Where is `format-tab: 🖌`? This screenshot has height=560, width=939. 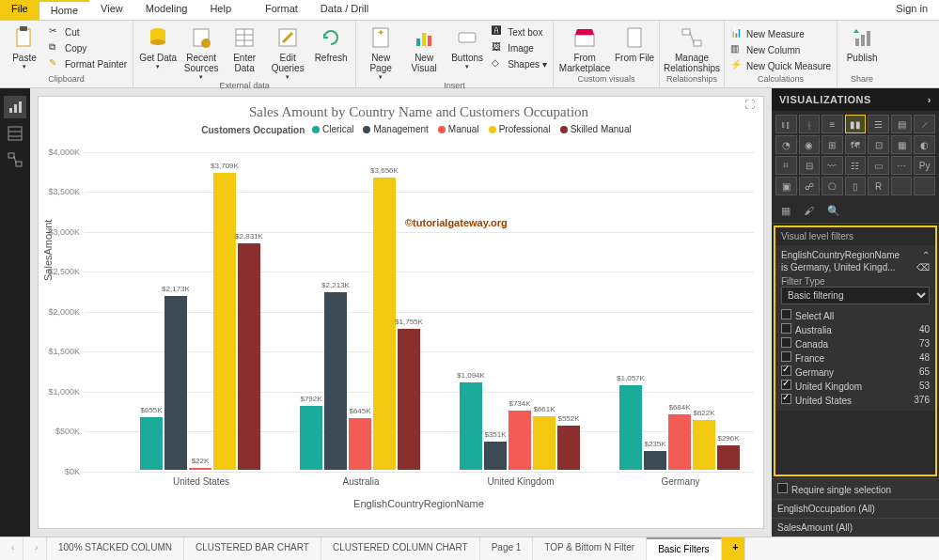
format-tab: 🖌 is located at coordinates (808, 210).